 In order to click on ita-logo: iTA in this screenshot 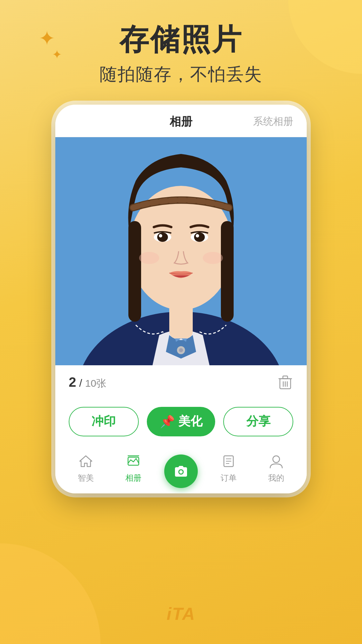, I will do `click(181, 614)`.